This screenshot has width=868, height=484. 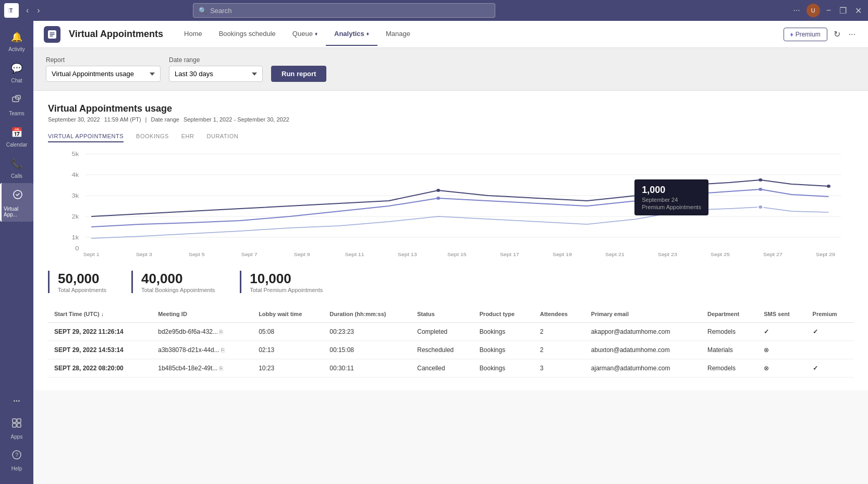 What do you see at coordinates (17, 252) in the screenshot?
I see `sidebar: 🔔 Activity 💬 Chat Teams 📅 Calendar 📞 Cal…` at bounding box center [17, 252].